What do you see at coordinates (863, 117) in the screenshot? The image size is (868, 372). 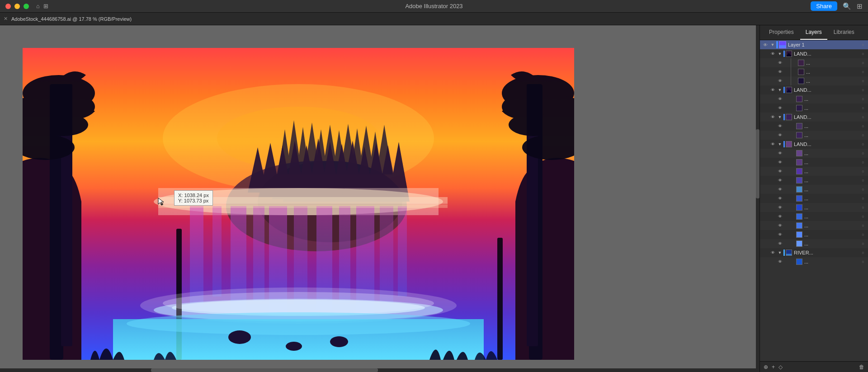 I see `land3-lock-icon: ○` at bounding box center [863, 117].